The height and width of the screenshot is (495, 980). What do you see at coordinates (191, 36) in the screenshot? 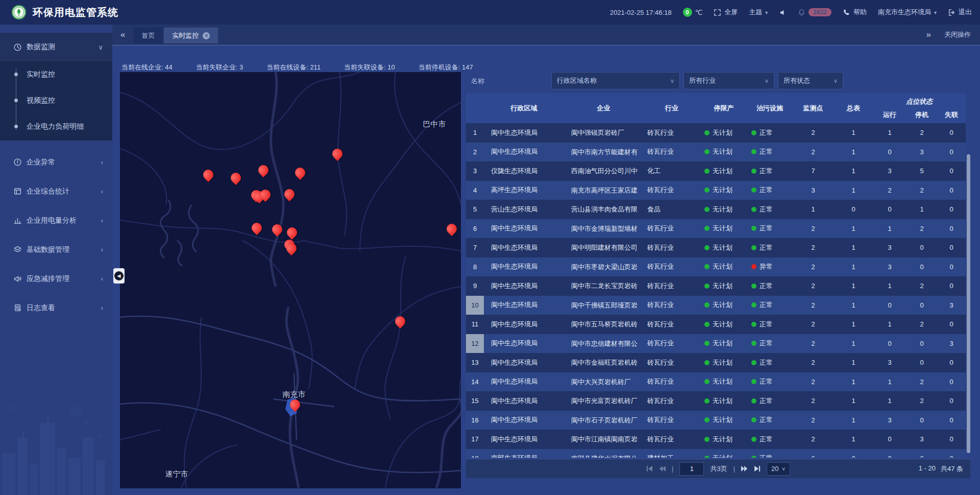
I see `tab-active: 实时监控✕` at bounding box center [191, 36].